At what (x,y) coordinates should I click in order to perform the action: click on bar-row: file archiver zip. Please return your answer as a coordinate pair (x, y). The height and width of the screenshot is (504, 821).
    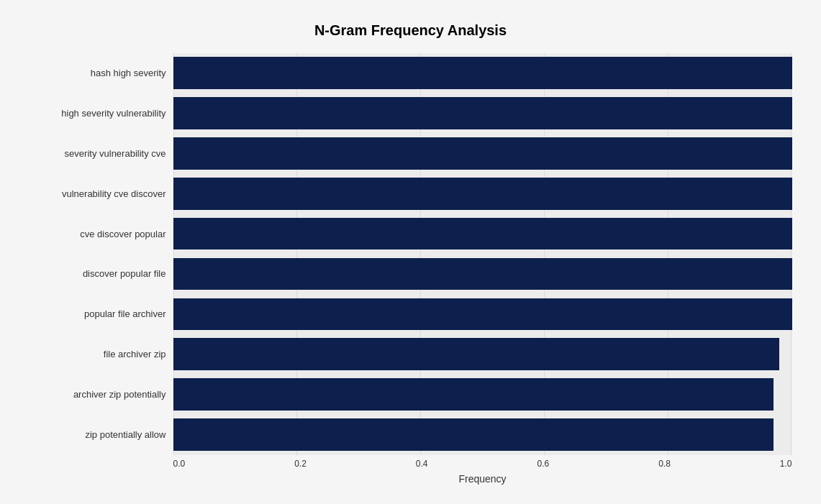
    Looking at the image, I should click on (411, 354).